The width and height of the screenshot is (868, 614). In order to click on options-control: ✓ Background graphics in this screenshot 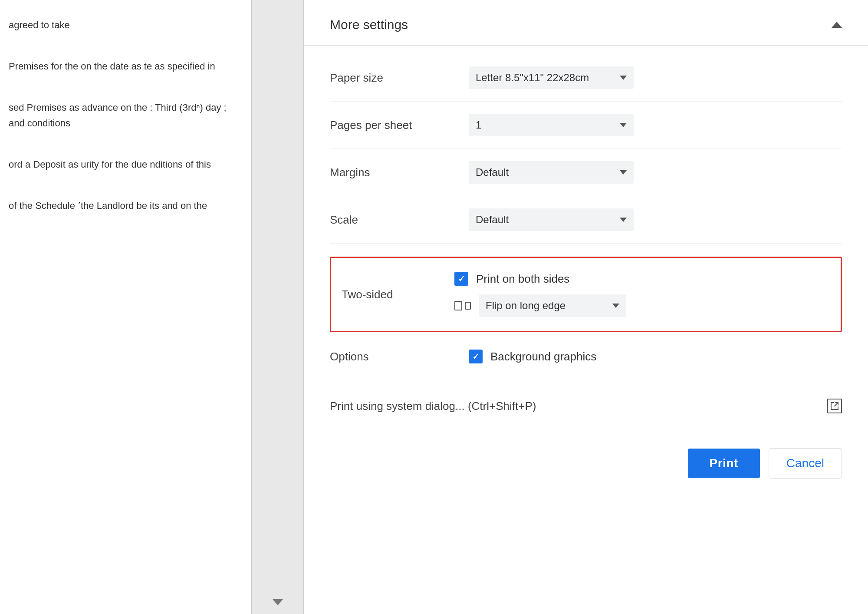, I will do `click(655, 357)`.